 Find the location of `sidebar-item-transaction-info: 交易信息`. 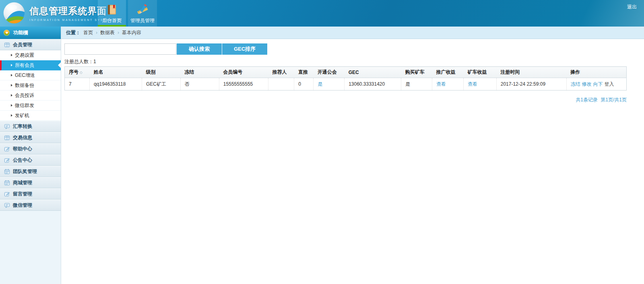

sidebar-item-transaction-info: 交易信息 is located at coordinates (31, 138).